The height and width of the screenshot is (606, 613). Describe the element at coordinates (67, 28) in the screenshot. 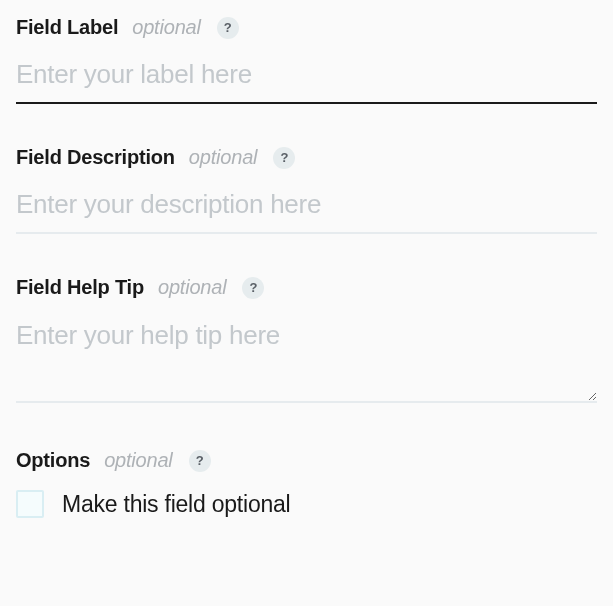

I see `field-label-title: Field Label` at that location.